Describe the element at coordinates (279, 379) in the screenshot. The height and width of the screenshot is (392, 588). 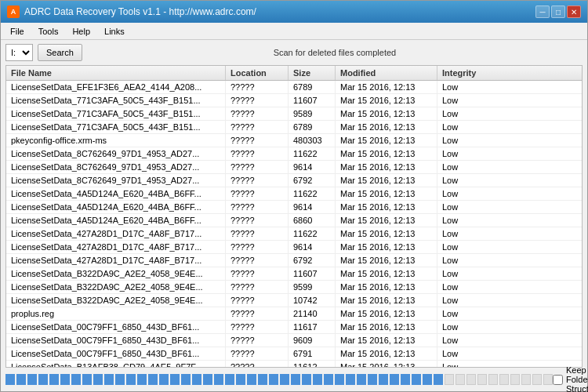
I see `progress-bar` at that location.